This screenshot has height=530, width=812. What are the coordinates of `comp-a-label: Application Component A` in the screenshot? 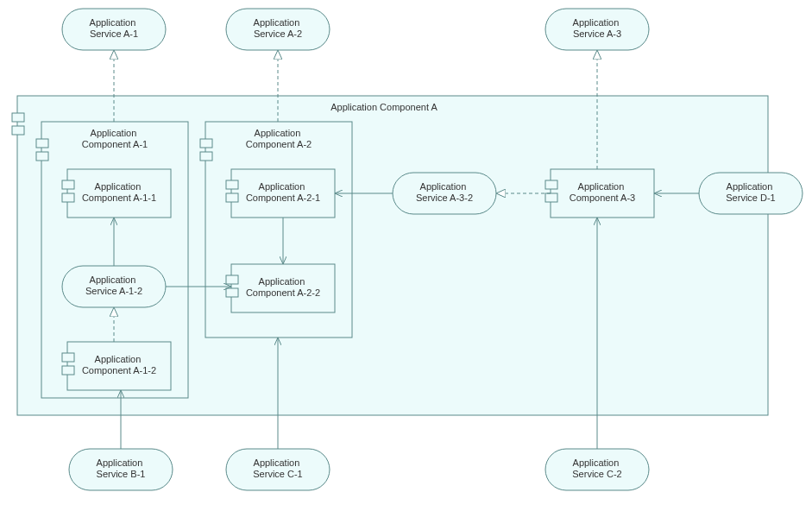 It's located at (384, 107).